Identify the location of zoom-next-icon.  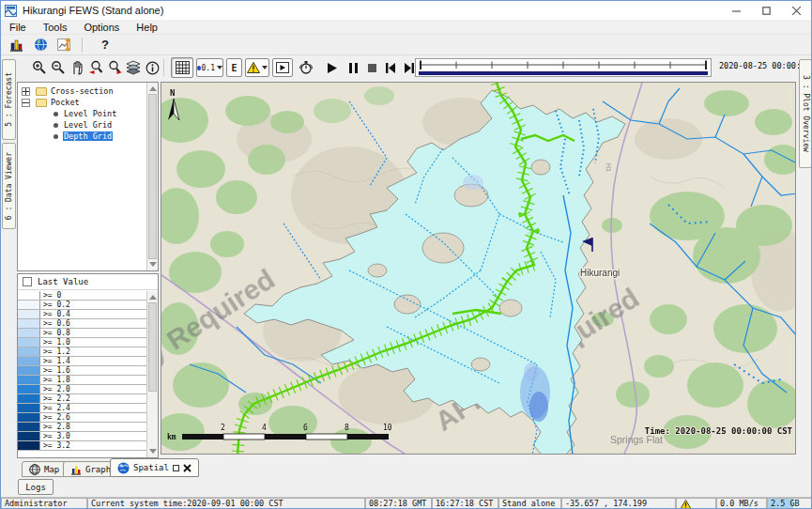
(115, 68).